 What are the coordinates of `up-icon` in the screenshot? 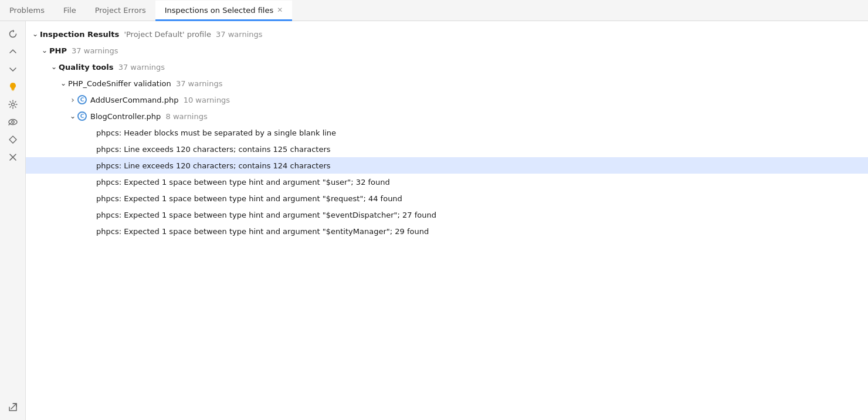 It's located at (13, 52).